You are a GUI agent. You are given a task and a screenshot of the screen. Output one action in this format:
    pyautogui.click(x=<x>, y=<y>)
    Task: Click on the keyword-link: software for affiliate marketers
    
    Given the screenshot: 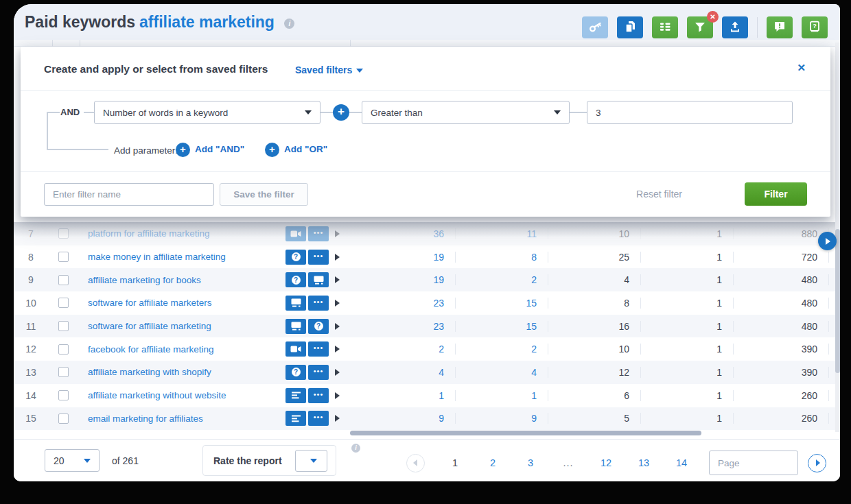 What is the action you would take?
    pyautogui.click(x=150, y=303)
    